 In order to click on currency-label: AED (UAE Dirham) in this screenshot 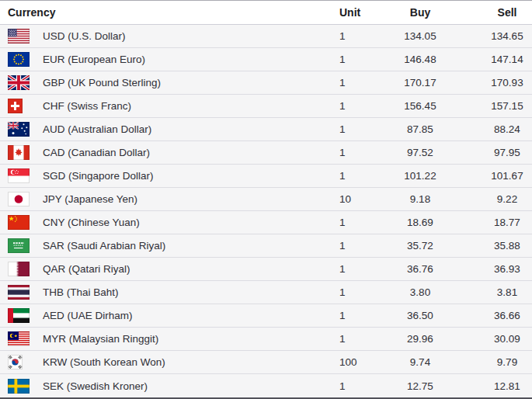, I will do `click(88, 315)`.